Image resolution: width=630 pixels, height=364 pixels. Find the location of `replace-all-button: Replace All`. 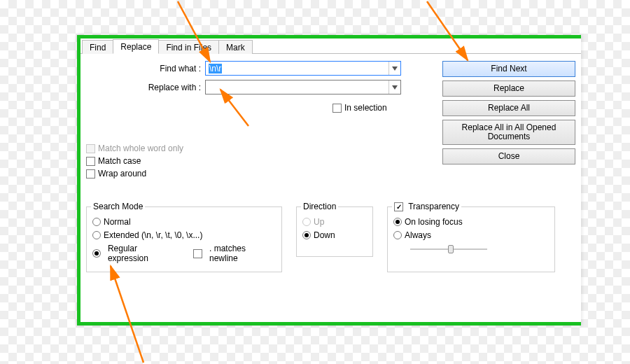

replace-all-button: Replace All is located at coordinates (509, 108).